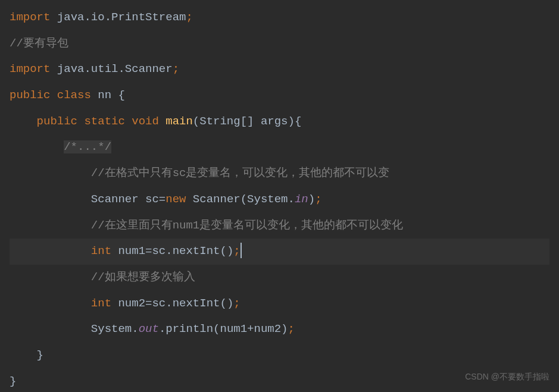 The width and height of the screenshot is (559, 392). I want to click on code-line: public static void main(String[] args){, so click(280, 122).